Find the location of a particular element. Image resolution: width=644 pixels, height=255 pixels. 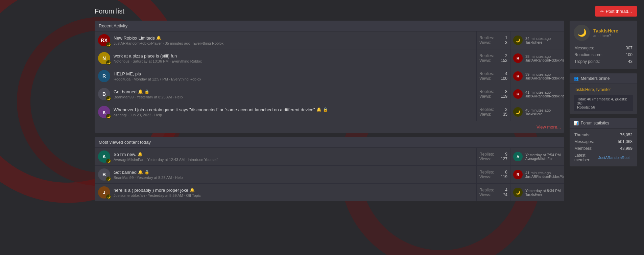

activity-latest: 🌙34 minutes agoTaskIsHere is located at coordinates (537, 40).